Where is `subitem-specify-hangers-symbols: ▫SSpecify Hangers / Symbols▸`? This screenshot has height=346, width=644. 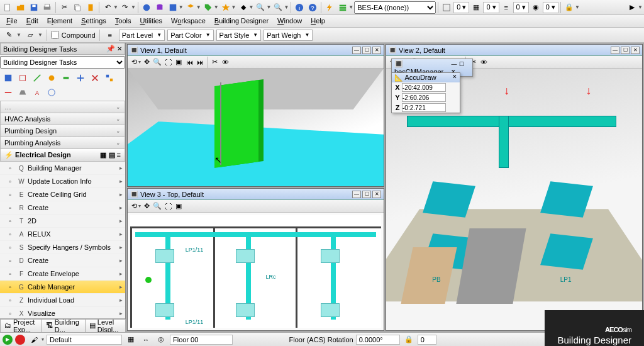 subitem-specify-hangers-symbols: ▫SSpecify Hangers / Symbols▸ is located at coordinates (63, 248).